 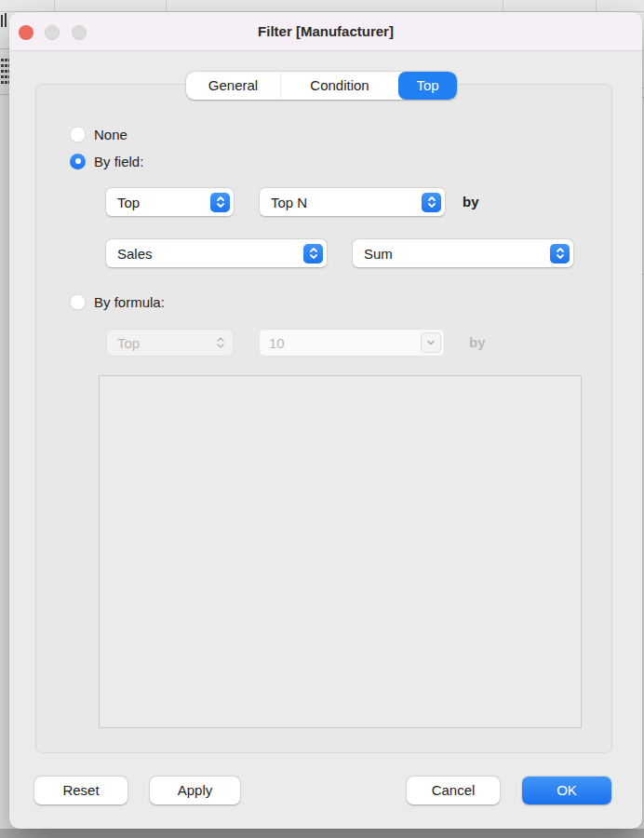 I want to click on reset-button: Reset, so click(x=81, y=791).